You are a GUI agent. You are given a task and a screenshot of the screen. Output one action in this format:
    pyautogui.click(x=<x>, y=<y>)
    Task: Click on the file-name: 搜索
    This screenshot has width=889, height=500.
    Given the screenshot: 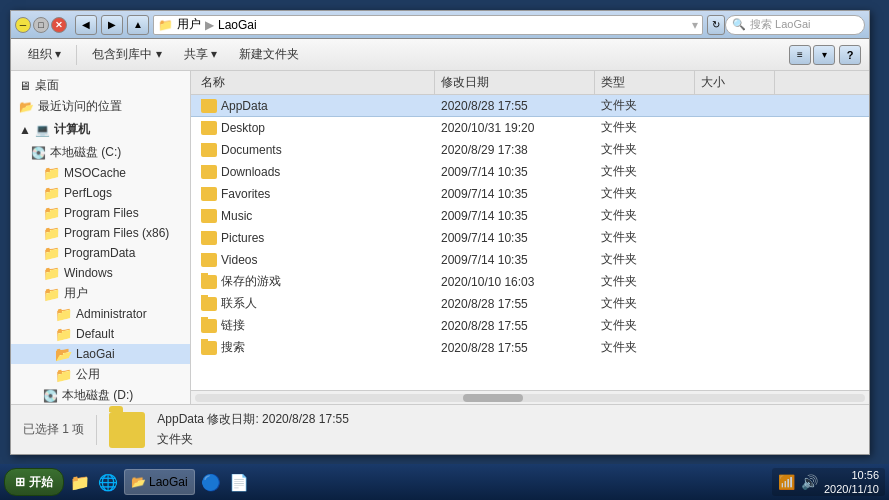 What is the action you would take?
    pyautogui.click(x=233, y=348)
    